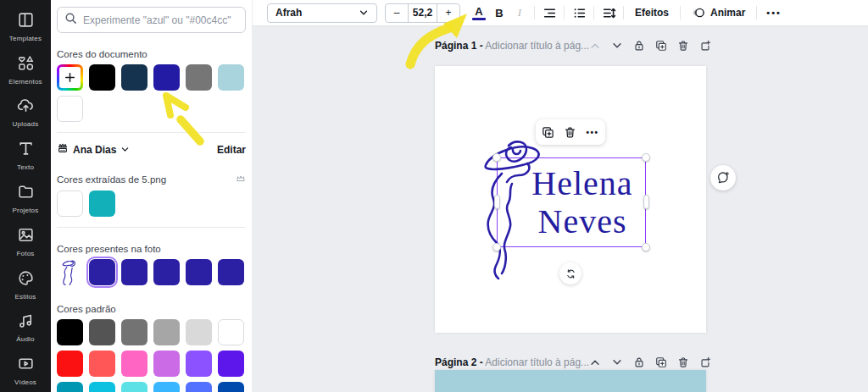 The width and height of the screenshot is (868, 392). I want to click on rotate-button, so click(570, 273).